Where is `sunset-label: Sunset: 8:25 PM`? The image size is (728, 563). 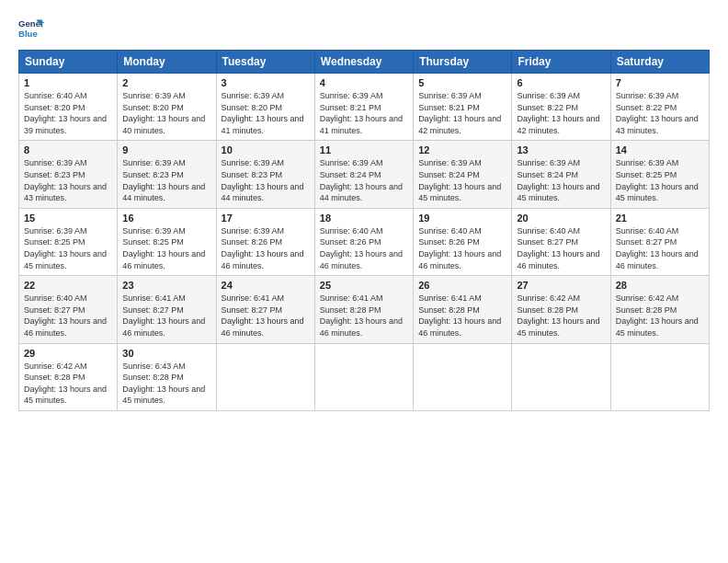 sunset-label: Sunset: 8:25 PM is located at coordinates (153, 242).